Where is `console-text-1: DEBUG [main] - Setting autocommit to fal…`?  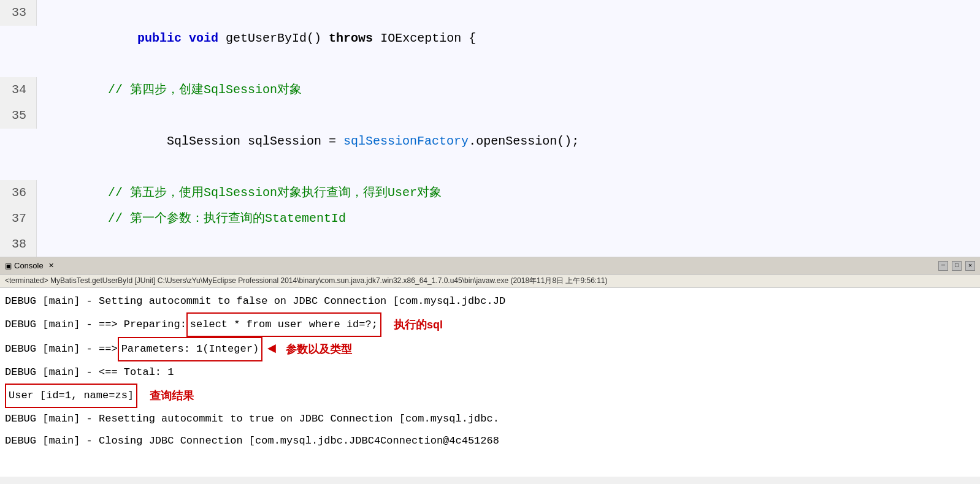 console-text-1: DEBUG [main] - Setting autocommit to fal… is located at coordinates (255, 301).